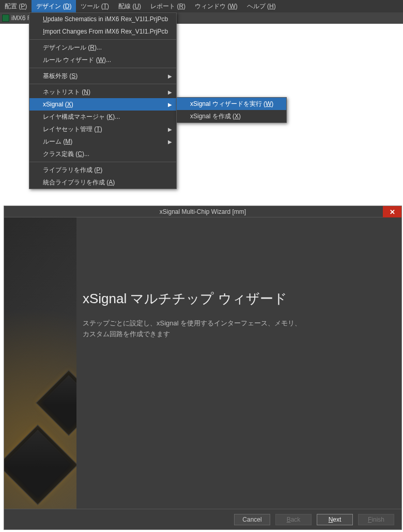 The image size is (403, 532). I want to click on wizard-titlebar: xSignal Multi-Chip Wizard [mm] ✕, so click(203, 212).